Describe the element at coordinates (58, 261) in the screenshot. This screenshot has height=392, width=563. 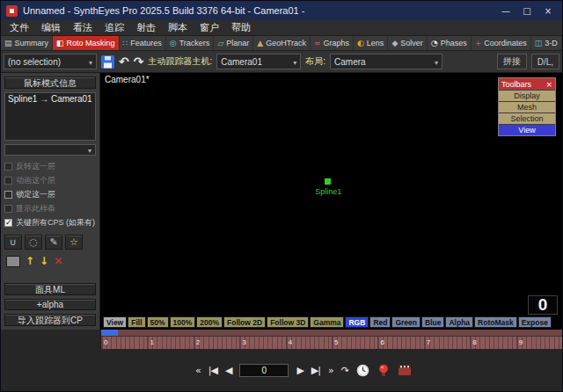
I see `delete-spline-button: ✕` at that location.